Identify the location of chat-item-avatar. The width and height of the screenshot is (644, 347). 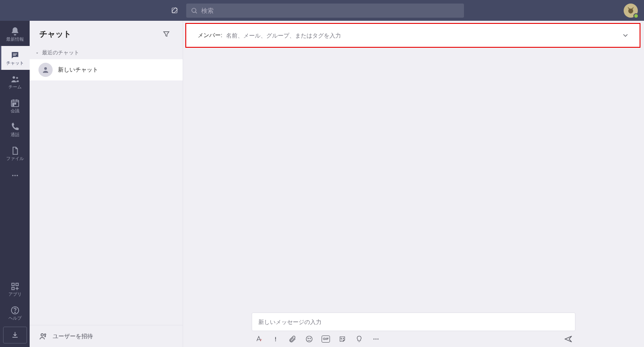
(46, 70).